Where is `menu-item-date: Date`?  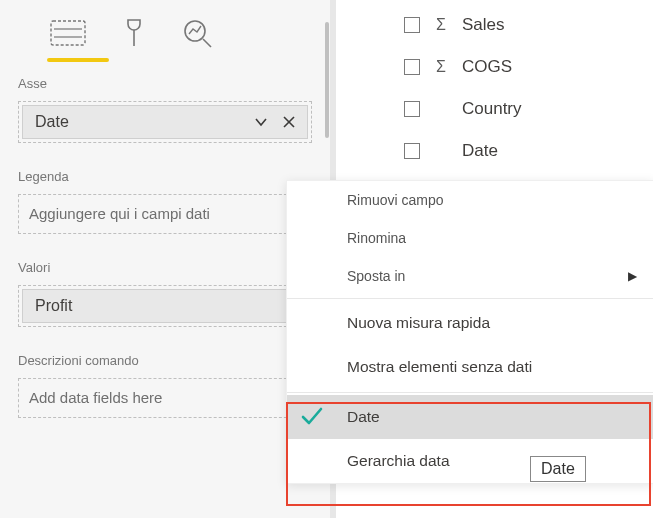 menu-item-date: Date is located at coordinates (470, 417).